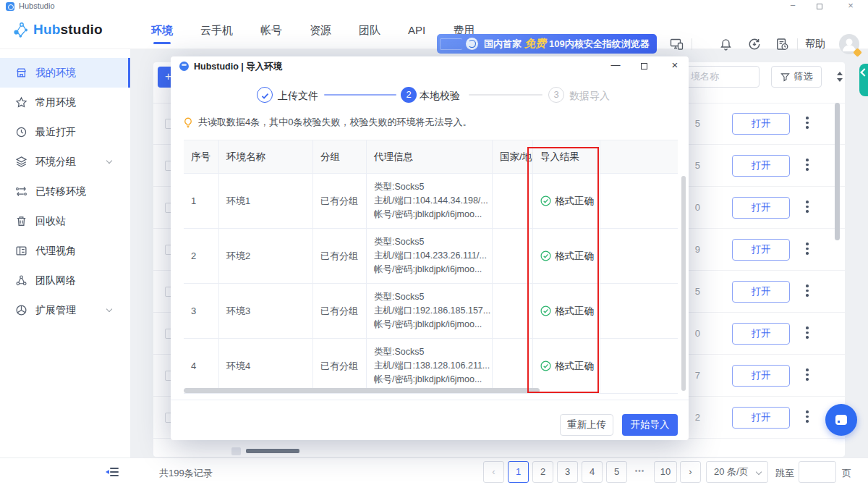 The width and height of the screenshot is (868, 485). Describe the element at coordinates (417, 31) in the screenshot. I see `menu-item-api: API` at that location.